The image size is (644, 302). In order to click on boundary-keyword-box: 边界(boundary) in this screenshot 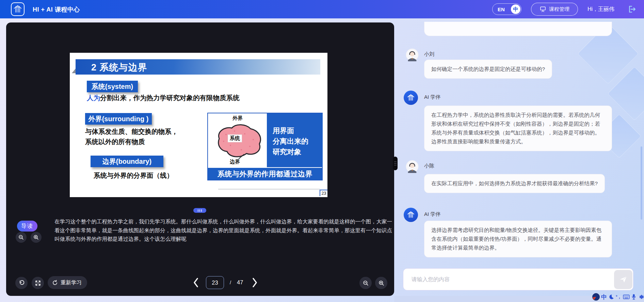, I will do `click(127, 161)`.